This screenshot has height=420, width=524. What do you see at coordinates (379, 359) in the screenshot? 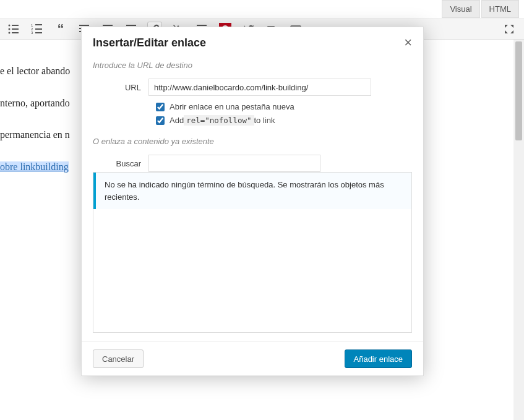
I see `add-link-button: Añadir enlace` at bounding box center [379, 359].